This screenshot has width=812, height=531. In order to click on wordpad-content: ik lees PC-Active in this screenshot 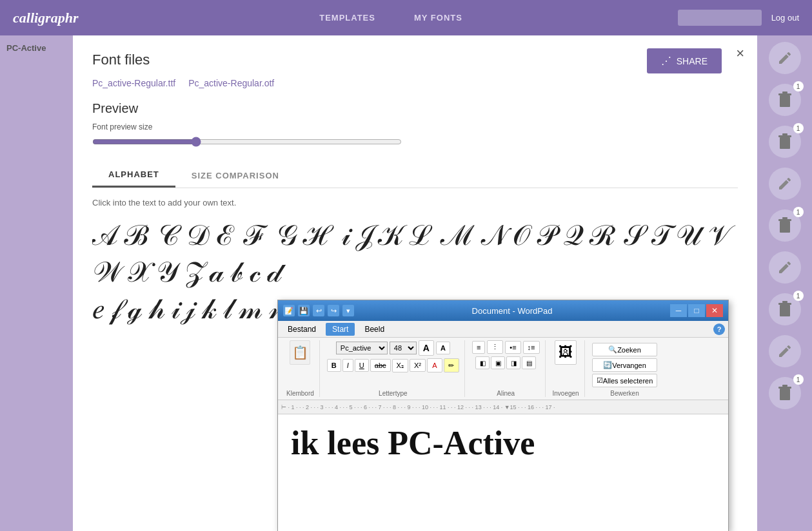, I will do `click(503, 473)`.